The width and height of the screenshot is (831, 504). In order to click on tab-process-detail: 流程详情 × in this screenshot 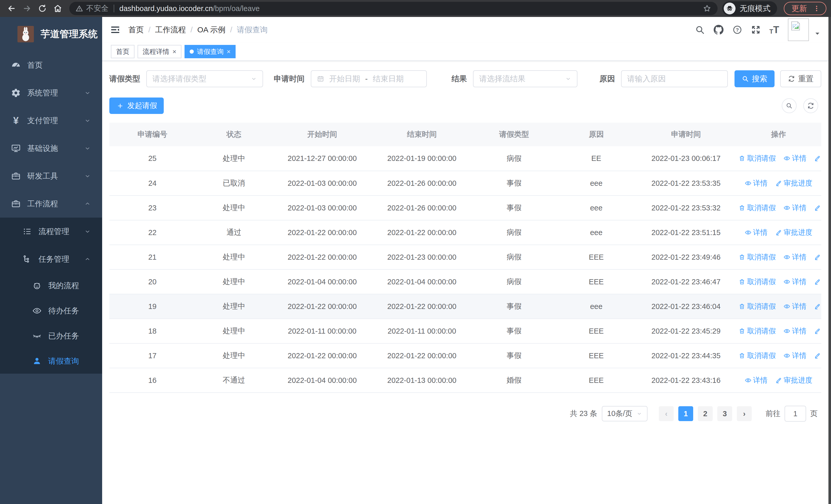, I will do `click(160, 52)`.